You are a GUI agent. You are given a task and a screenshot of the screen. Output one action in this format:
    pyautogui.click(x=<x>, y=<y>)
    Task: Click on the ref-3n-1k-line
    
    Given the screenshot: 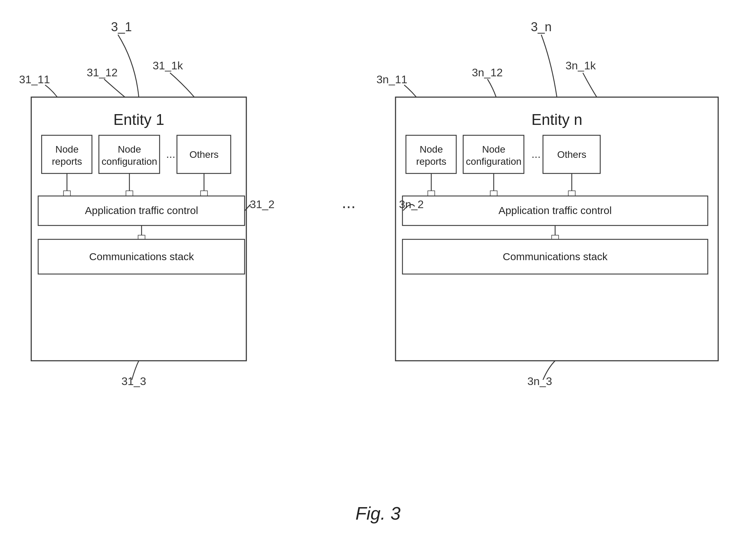 What is the action you would take?
    pyautogui.click(x=590, y=85)
    